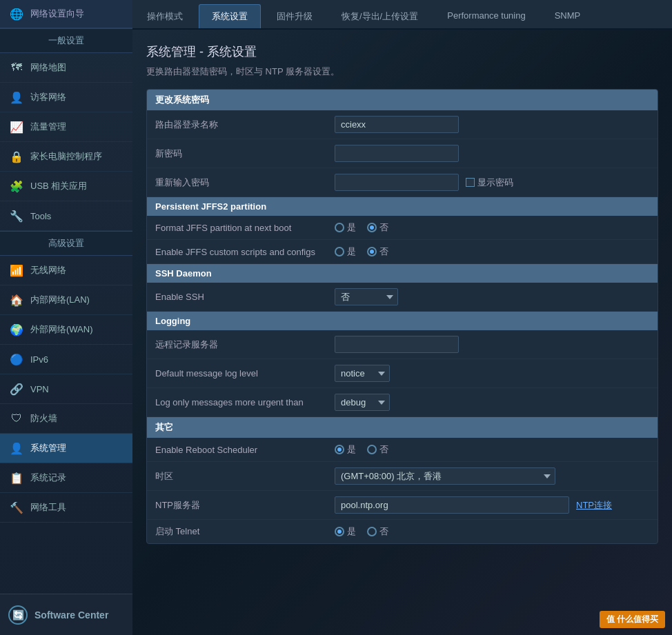  I want to click on format-jffs-yes-radio, so click(339, 228).